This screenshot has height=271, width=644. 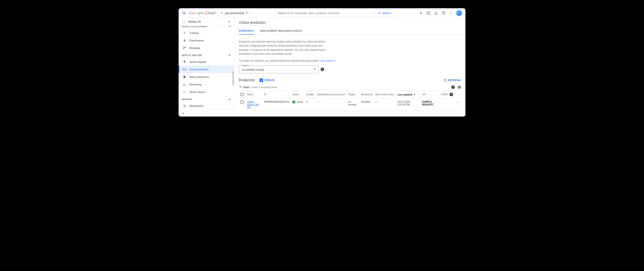 What do you see at coordinates (350, 105) in the screenshot?
I see `table-row: Llama-Vision-11B-API 4049880656610590720…` at bounding box center [350, 105].